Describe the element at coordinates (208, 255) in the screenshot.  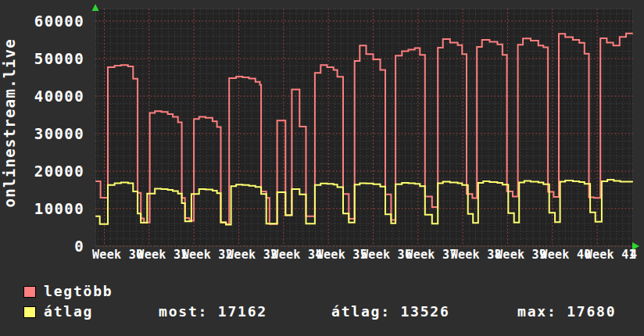
I see `x-tick-label: Week 32` at that location.